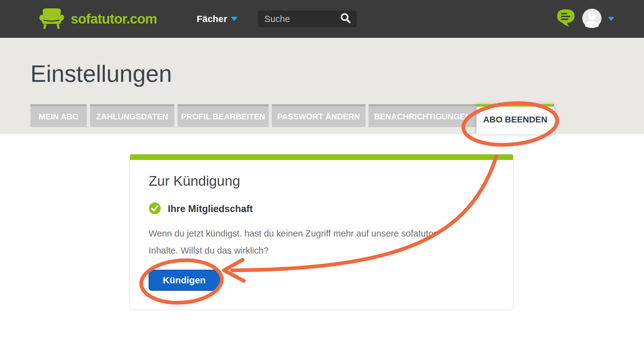 This screenshot has width=644, height=341. I want to click on nav-item-faecher: Fächer, so click(217, 19).